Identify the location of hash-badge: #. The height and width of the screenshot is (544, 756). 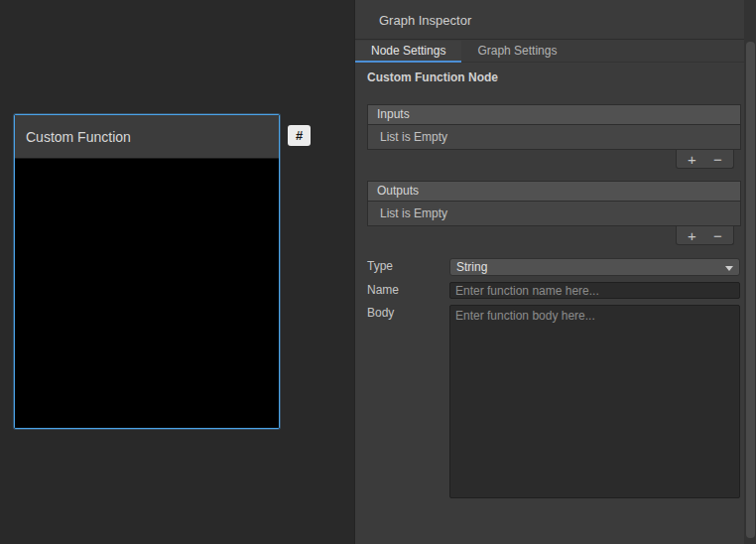
(300, 135).